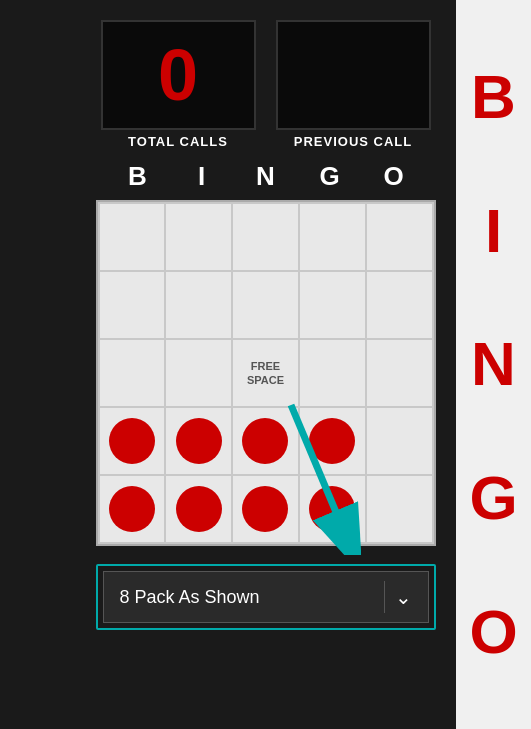 Image resolution: width=531 pixels, height=729 pixels. Describe the element at coordinates (494, 97) in the screenshot. I see `sidebar-letter-b: B` at that location.